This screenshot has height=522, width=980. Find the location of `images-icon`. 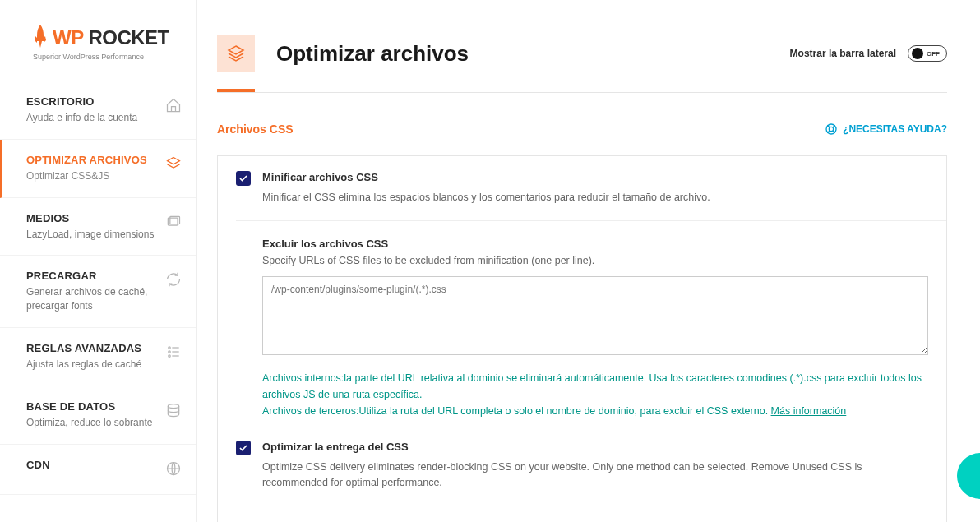

images-icon is located at coordinates (173, 224).